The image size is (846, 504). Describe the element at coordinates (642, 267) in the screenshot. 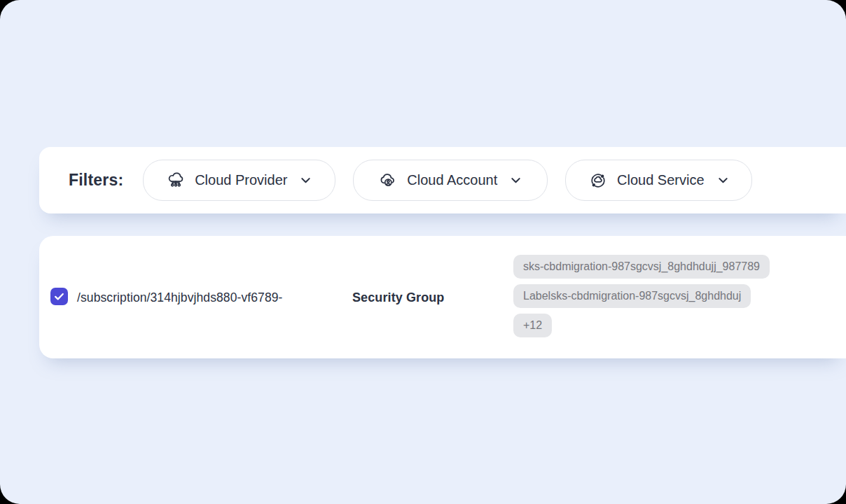

I see `tag-chip: sks-cbdmigration-987sgcvsj_8ghdhdujj_987…` at that location.